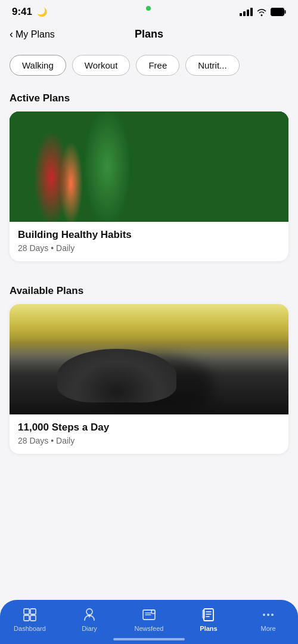 The image size is (298, 644). I want to click on back-button: ‹ My Plans, so click(32, 35).